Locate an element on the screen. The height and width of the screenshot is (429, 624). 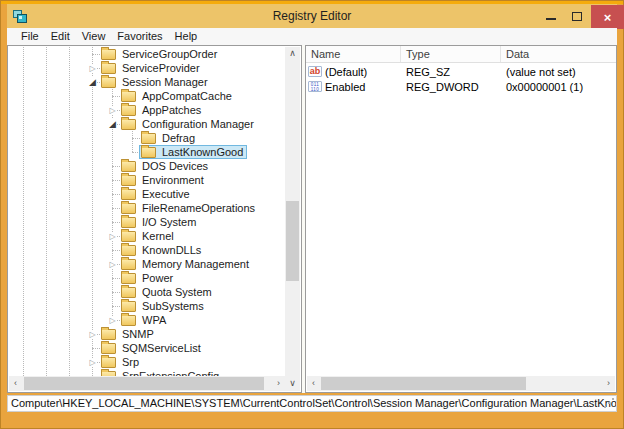
status-bar: Computer\HKEY_LOCAL_MACHINE\SYSTEM\Curre… is located at coordinates (312, 404).